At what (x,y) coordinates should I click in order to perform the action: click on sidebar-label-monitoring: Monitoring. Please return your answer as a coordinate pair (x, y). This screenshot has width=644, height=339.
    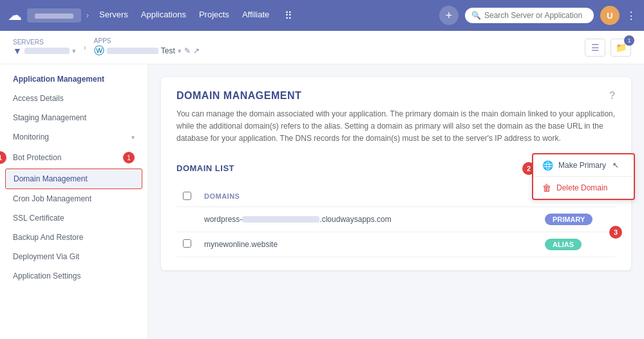
    Looking at the image, I should click on (31, 137).